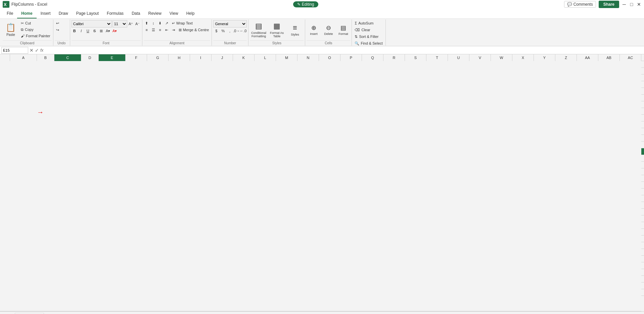 The height and width of the screenshot is (314, 644). What do you see at coordinates (639, 4) in the screenshot?
I see `close-button: ✕` at bounding box center [639, 4].